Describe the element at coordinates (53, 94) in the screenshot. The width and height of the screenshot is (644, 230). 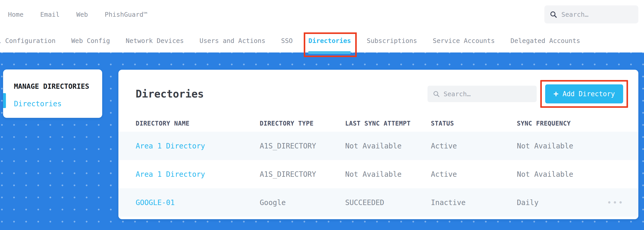
I see `manage-directories-card: MANAGE DIRECTORIES Directories` at that location.